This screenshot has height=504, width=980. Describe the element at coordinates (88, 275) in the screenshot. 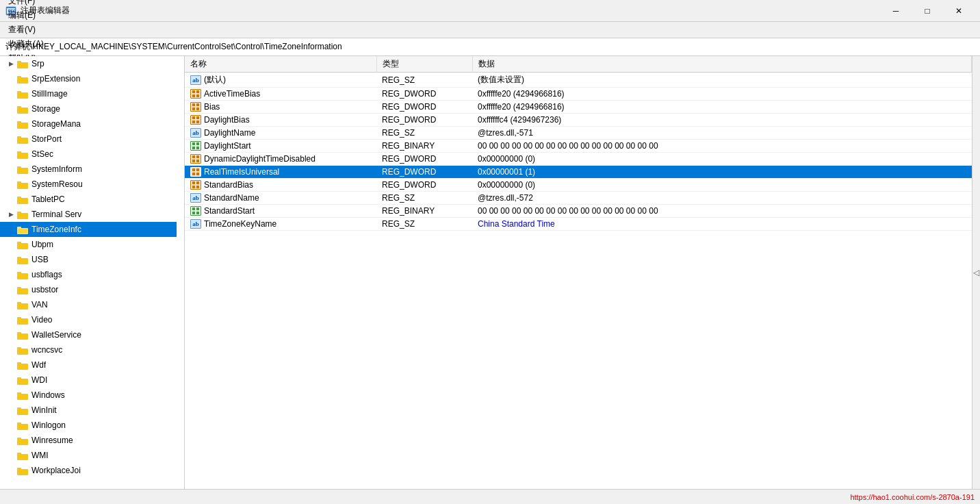

I see `tree-item-usbflags: usbflags` at that location.